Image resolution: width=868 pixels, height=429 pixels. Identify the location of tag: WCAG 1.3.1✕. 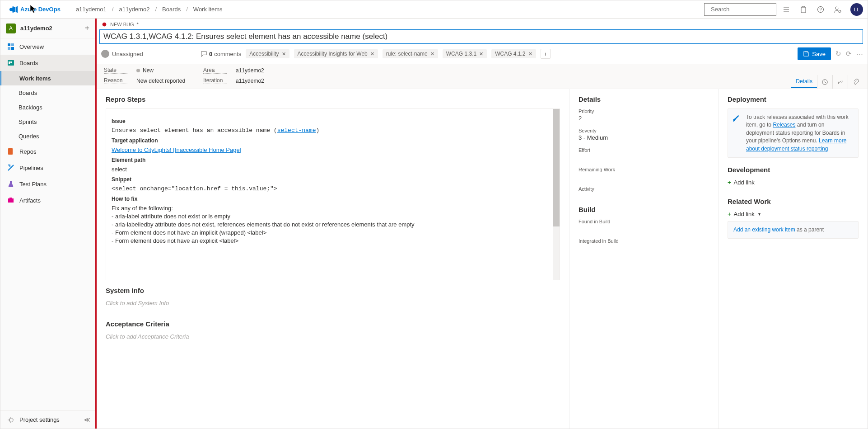
(465, 54).